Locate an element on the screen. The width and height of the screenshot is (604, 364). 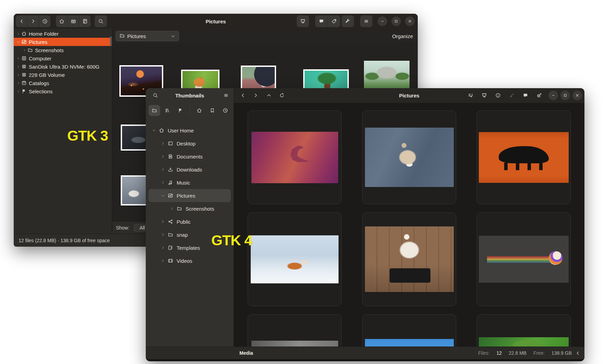
up-button is located at coordinates (269, 95).